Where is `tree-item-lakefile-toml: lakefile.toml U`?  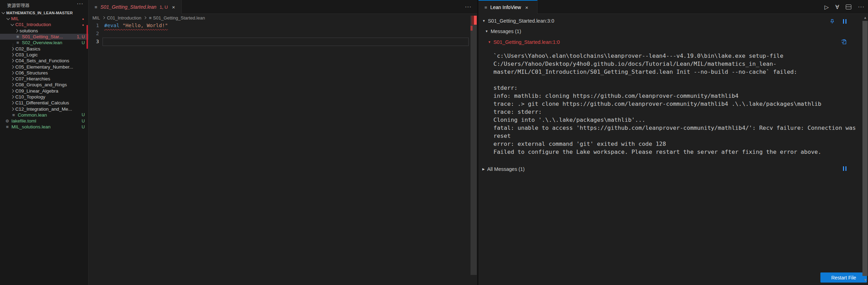 tree-item-lakefile-toml: lakefile.toml U is located at coordinates (44, 121).